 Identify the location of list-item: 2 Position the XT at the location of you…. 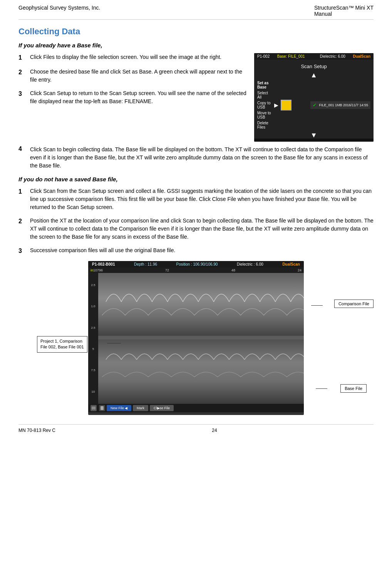
(196, 229).